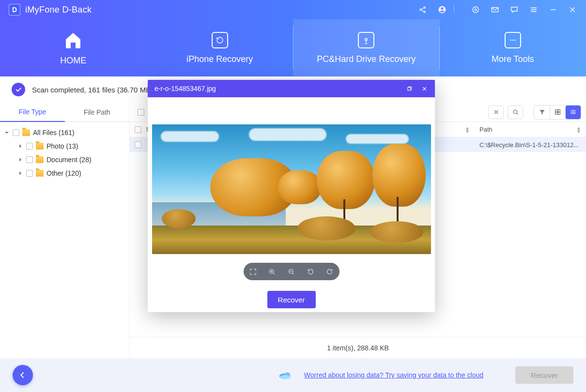  I want to click on select-all-checkbox, so click(141, 112).